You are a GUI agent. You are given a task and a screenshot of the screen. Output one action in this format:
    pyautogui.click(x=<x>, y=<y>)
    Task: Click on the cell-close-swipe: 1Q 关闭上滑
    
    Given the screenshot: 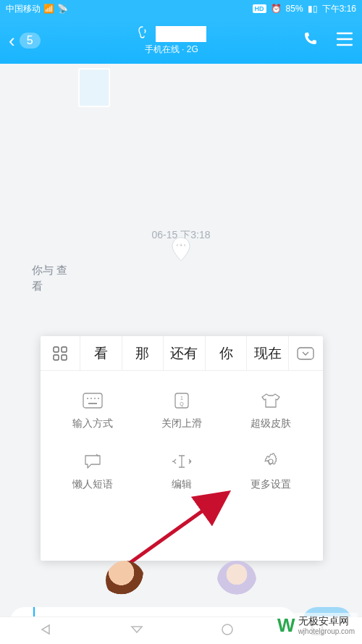 What is the action you would take?
    pyautogui.click(x=181, y=411)
    